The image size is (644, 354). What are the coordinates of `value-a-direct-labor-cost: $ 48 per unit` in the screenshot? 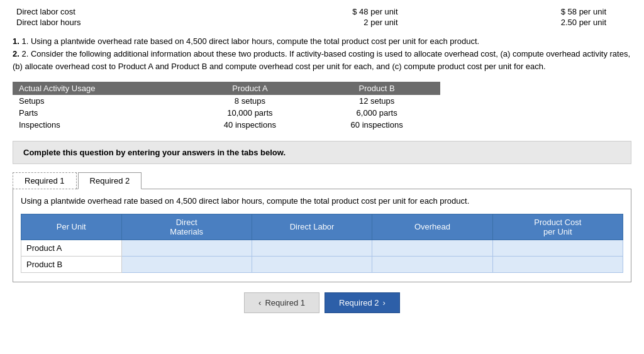 It's located at (318, 11).